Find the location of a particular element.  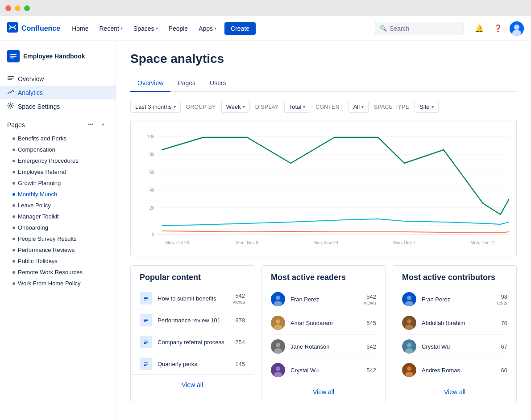

navbar: Confluence Home Recent ▾ Spaces ▾ People… is located at coordinates (266, 29).